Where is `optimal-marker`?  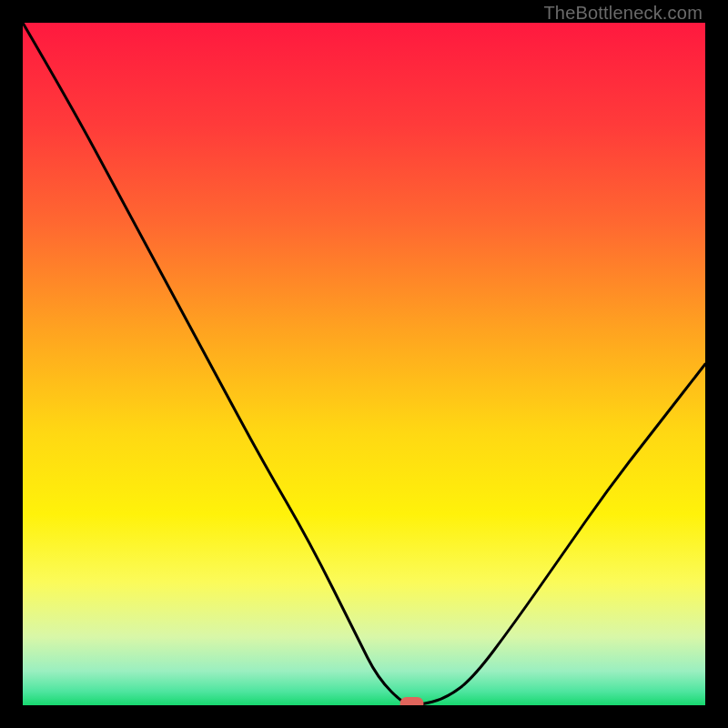
optimal-marker is located at coordinates (412, 701).